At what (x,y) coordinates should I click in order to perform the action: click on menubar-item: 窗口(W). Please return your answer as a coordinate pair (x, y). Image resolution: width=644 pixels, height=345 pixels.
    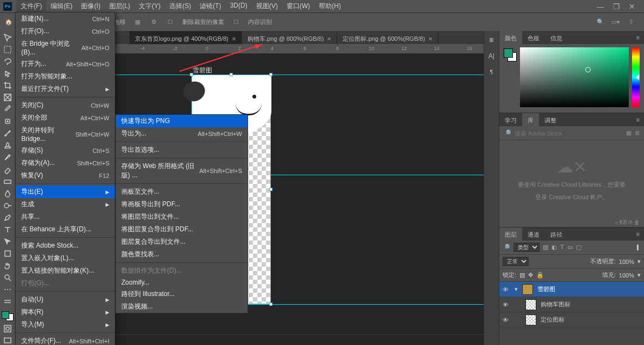
    Looking at the image, I should click on (298, 7).